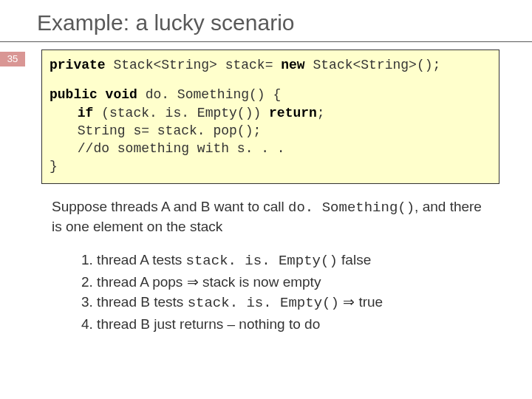 The width and height of the screenshot is (532, 399). What do you see at coordinates (266, 21) in the screenshot?
I see `slide-title: Example: a lucky scenario` at bounding box center [266, 21].